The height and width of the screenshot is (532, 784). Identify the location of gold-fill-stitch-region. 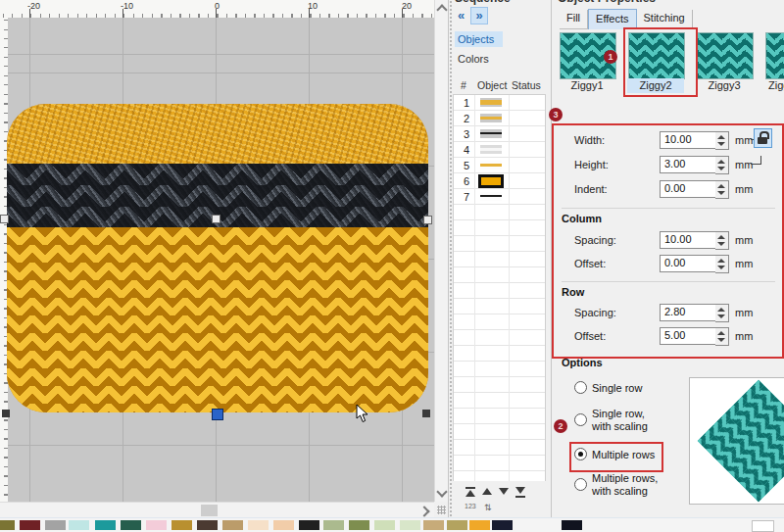
(218, 133).